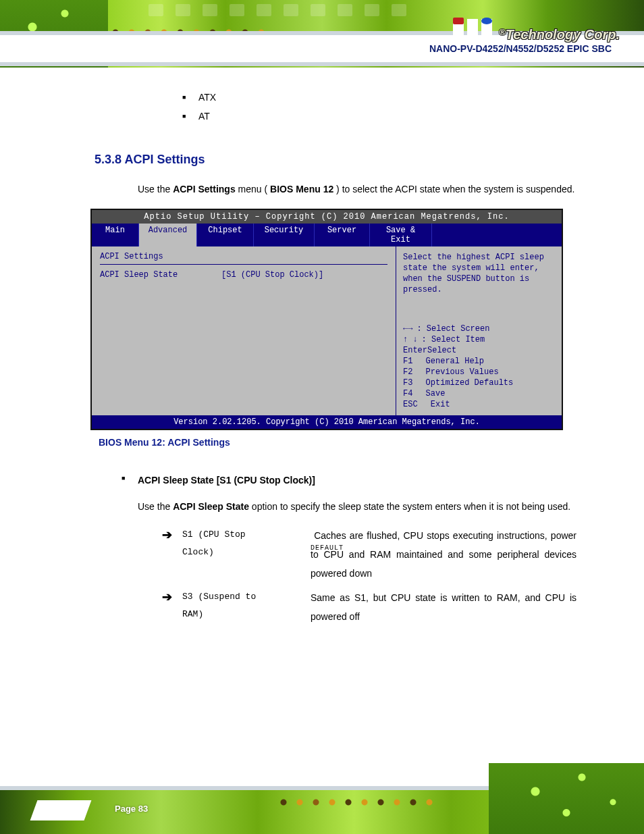  I want to click on key-f2-sym: F2, so click(408, 372).